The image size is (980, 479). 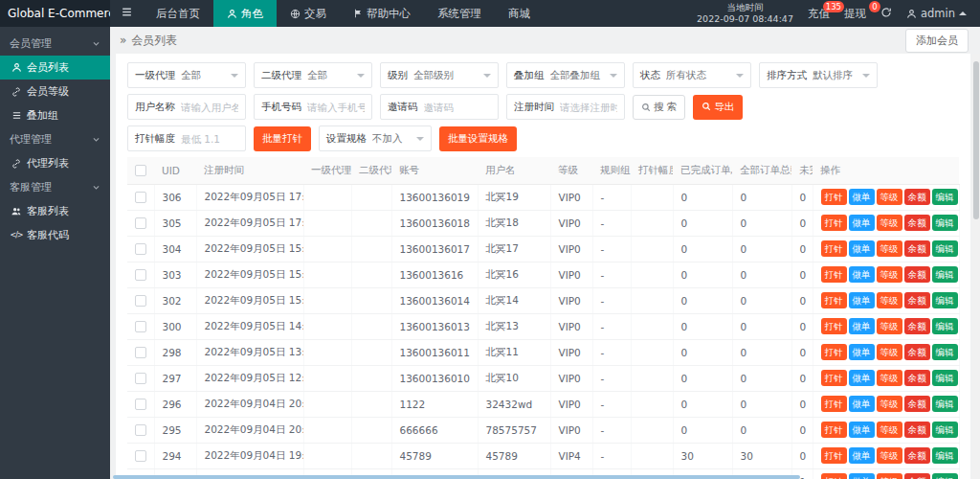 I want to click on filter-agent2: 二级代理全部, so click(x=313, y=75).